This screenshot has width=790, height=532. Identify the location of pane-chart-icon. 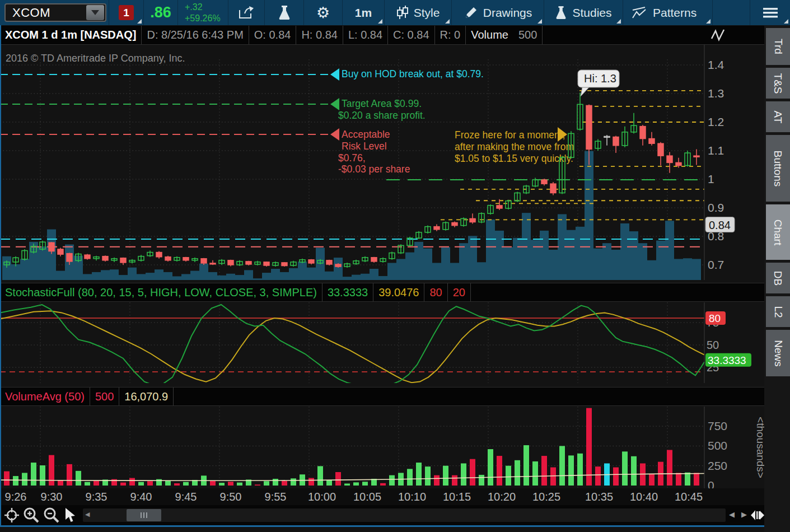
(718, 35).